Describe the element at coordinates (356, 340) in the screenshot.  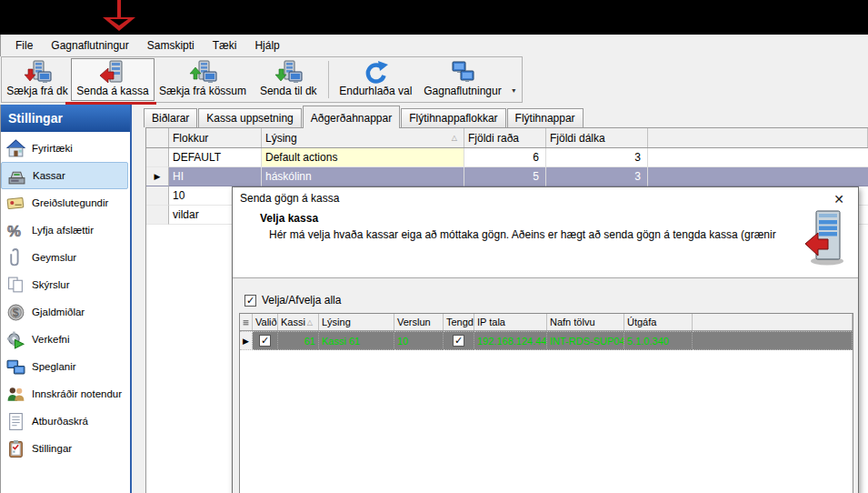
I see `cell-lysing: Kassi 61` at that location.